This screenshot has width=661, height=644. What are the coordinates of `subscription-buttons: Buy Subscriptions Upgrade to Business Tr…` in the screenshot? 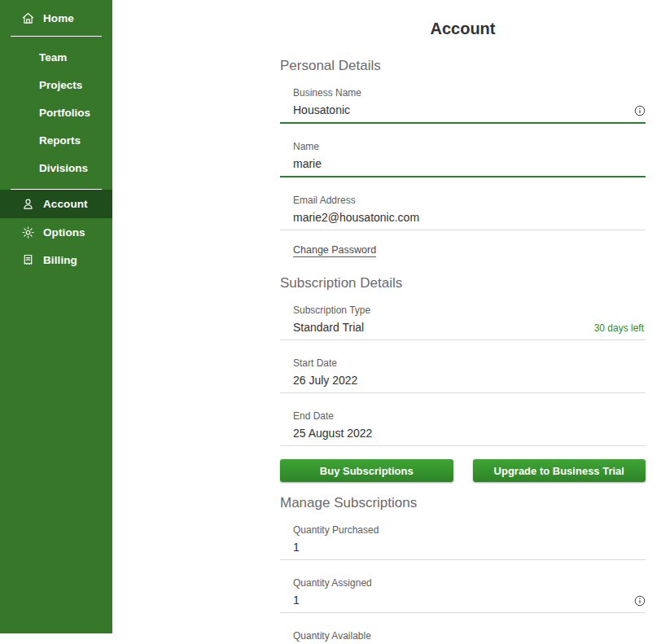 It's located at (462, 471).